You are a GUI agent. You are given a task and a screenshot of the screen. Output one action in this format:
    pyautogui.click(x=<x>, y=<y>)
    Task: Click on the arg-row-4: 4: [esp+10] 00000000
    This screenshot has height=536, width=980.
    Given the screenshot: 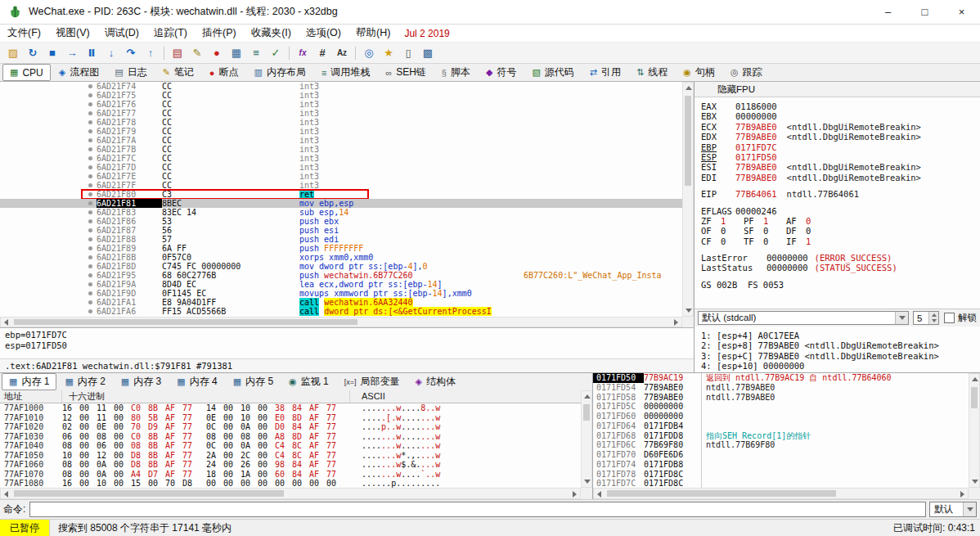 What is the action you would take?
    pyautogui.click(x=839, y=366)
    